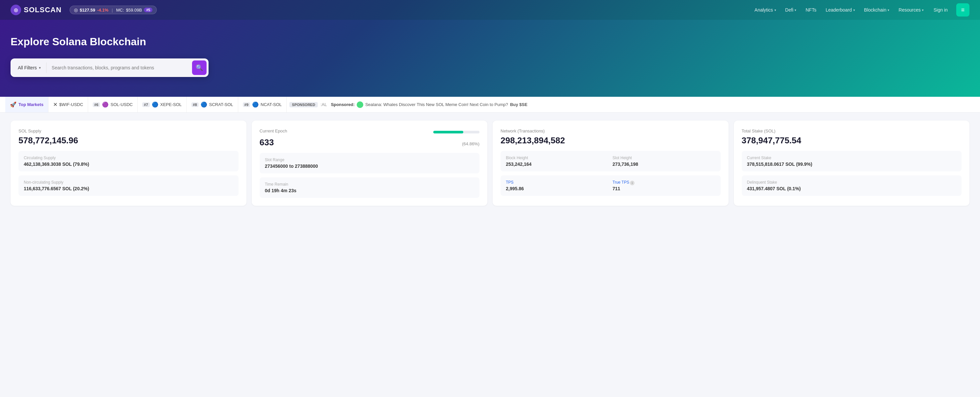  I want to click on ticker-scrat-sol: #8 🔵 SCRAT-SOL, so click(212, 104).